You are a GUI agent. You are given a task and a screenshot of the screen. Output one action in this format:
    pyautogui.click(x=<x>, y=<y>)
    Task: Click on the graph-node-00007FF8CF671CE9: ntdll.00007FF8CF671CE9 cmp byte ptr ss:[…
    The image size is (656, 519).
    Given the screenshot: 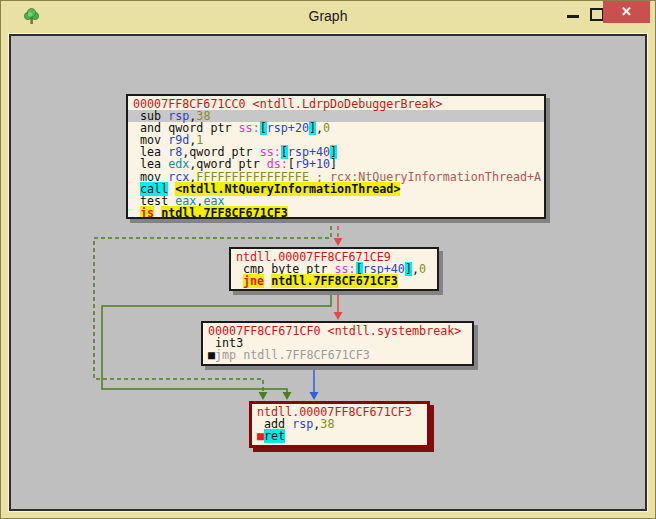 What is the action you would take?
    pyautogui.click(x=334, y=269)
    